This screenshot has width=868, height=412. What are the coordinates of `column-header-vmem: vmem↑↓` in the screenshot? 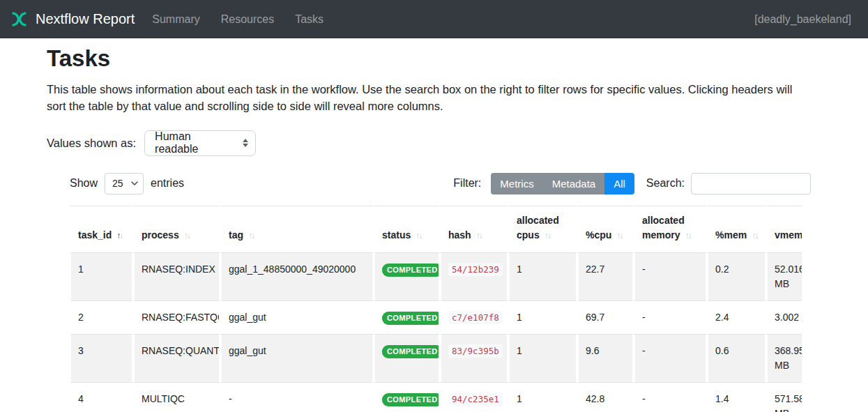 It's located at (784, 229).